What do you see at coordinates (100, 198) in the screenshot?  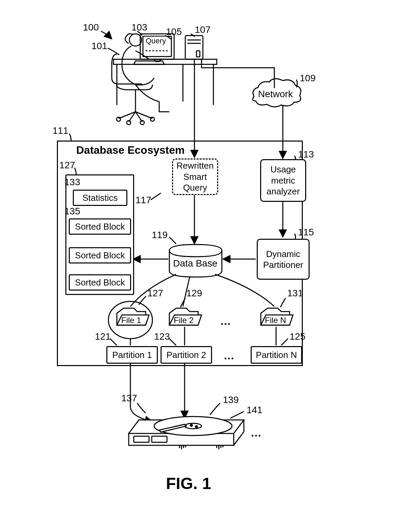 I see `statistics-text: Statistics` at bounding box center [100, 198].